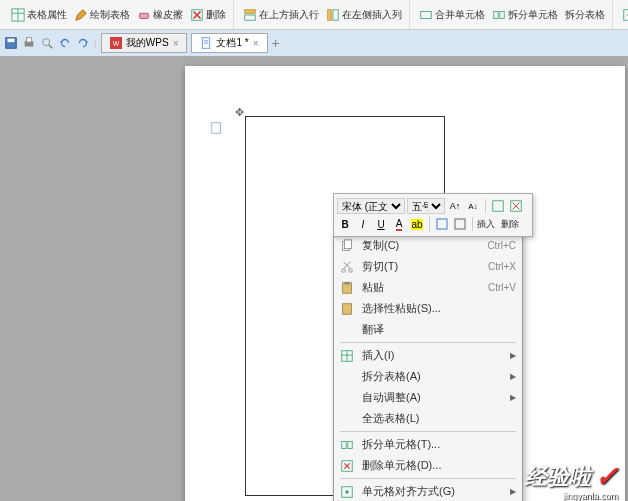 The height and width of the screenshot is (501, 628). I want to click on autofit-button: 自动调整, so click(624, 15).